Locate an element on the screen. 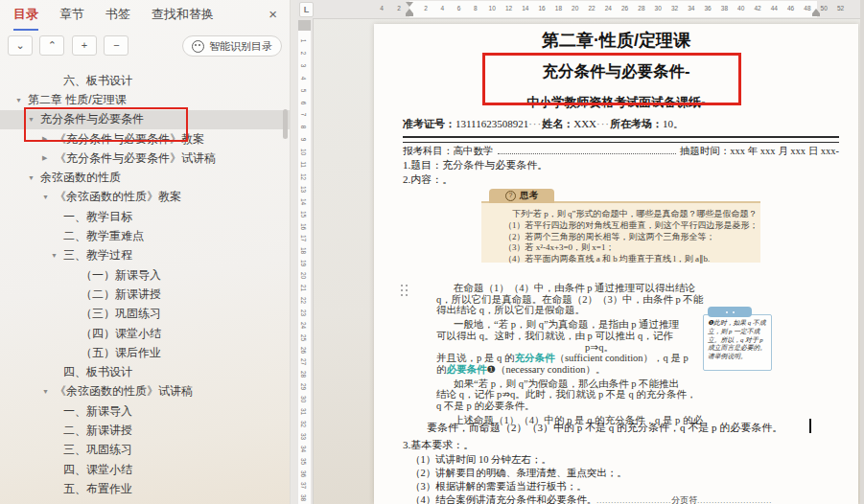 The width and height of the screenshot is (864, 504). smart-catalog-button: 智能识别目录 is located at coordinates (232, 46).